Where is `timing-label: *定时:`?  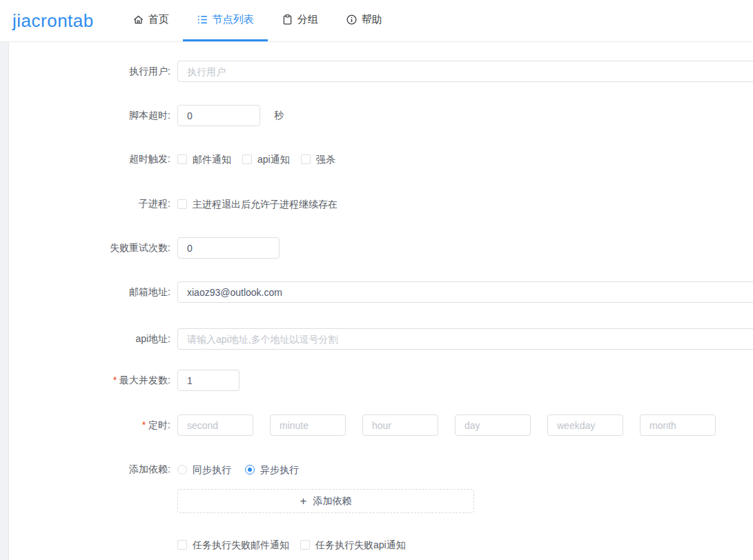
timing-label: *定时: is located at coordinates (108, 426).